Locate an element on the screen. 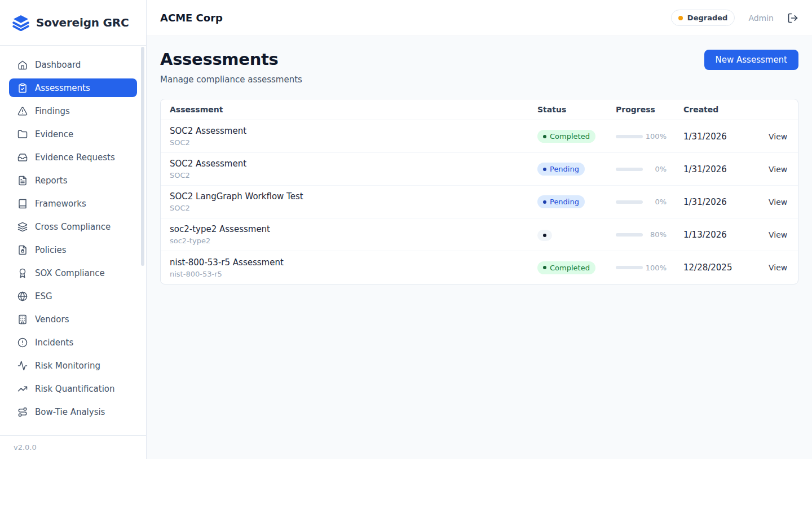  clipboard-check-icon is located at coordinates (23, 88).